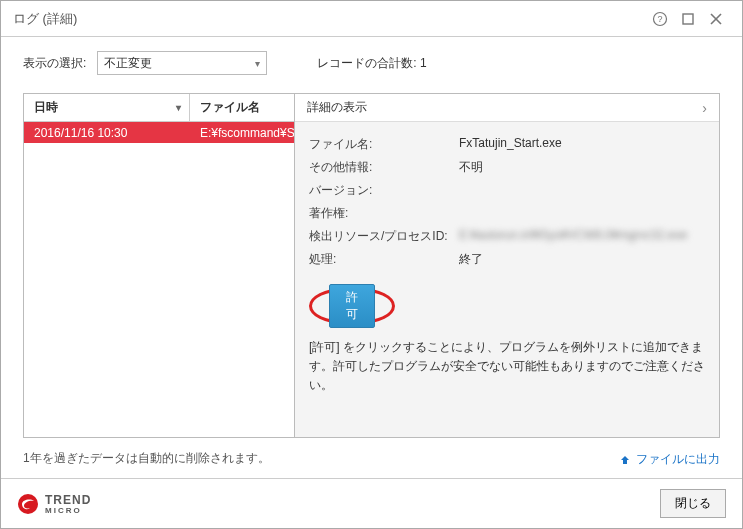  I want to click on window-title: ログ (詳細), so click(330, 19).